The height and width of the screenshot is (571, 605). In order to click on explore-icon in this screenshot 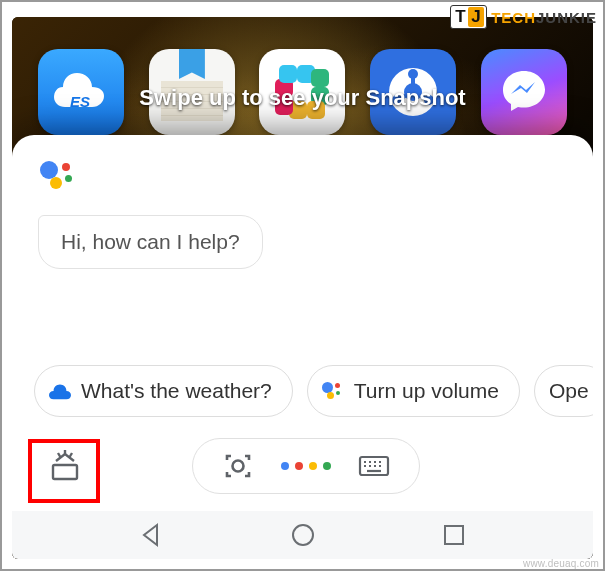, I will do `click(65, 466)`.